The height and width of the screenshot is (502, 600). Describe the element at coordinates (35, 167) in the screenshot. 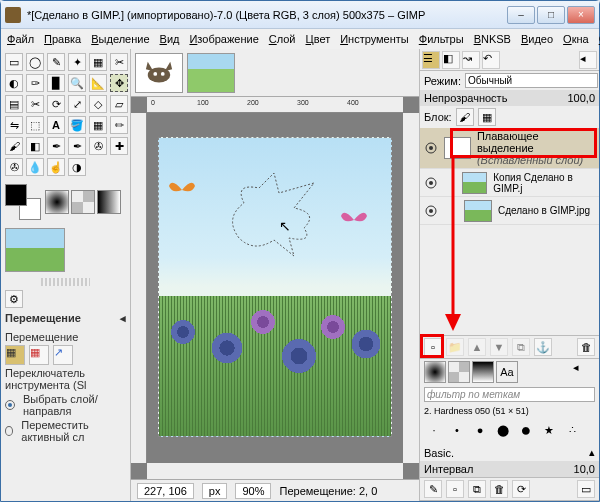

I see `tool-blur: 💧` at that location.